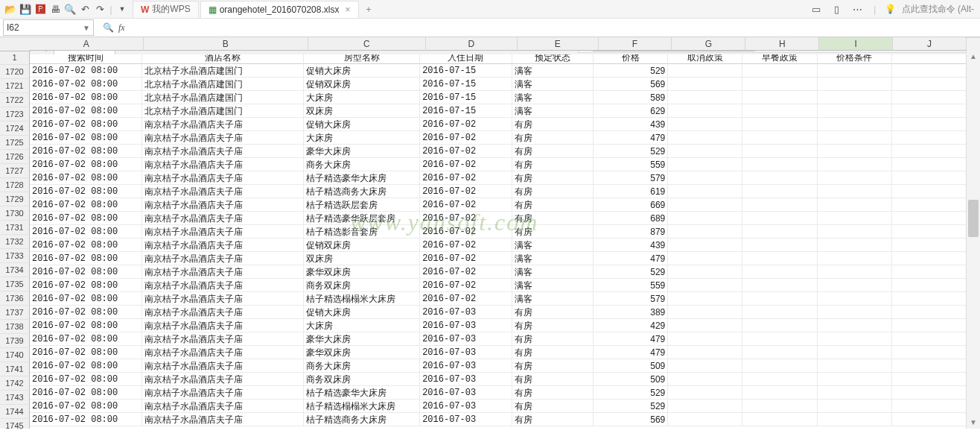 The image size is (980, 445). Describe the element at coordinates (40, 9) in the screenshot. I see `export-pdf-icon: 🅿` at that location.